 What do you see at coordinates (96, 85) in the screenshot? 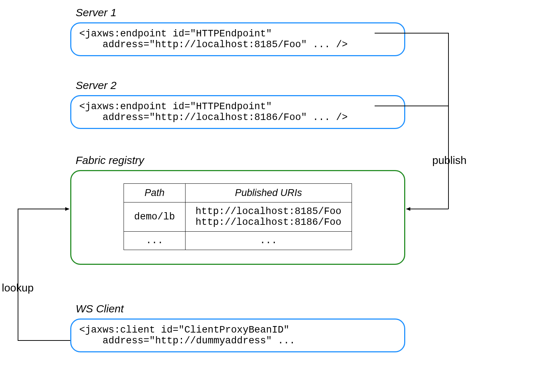
I see `server2-label: Server 2` at bounding box center [96, 85].